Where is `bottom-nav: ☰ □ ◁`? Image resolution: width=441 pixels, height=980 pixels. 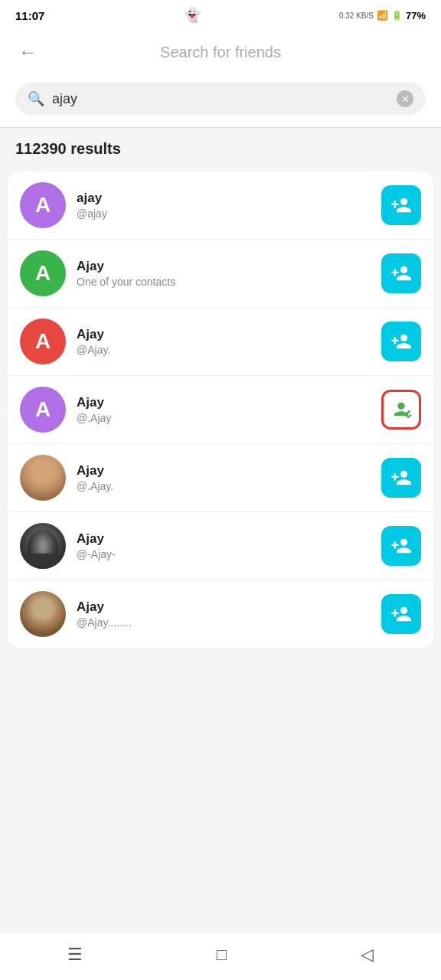
bottom-nav: ☰ □ ◁ is located at coordinates (220, 956).